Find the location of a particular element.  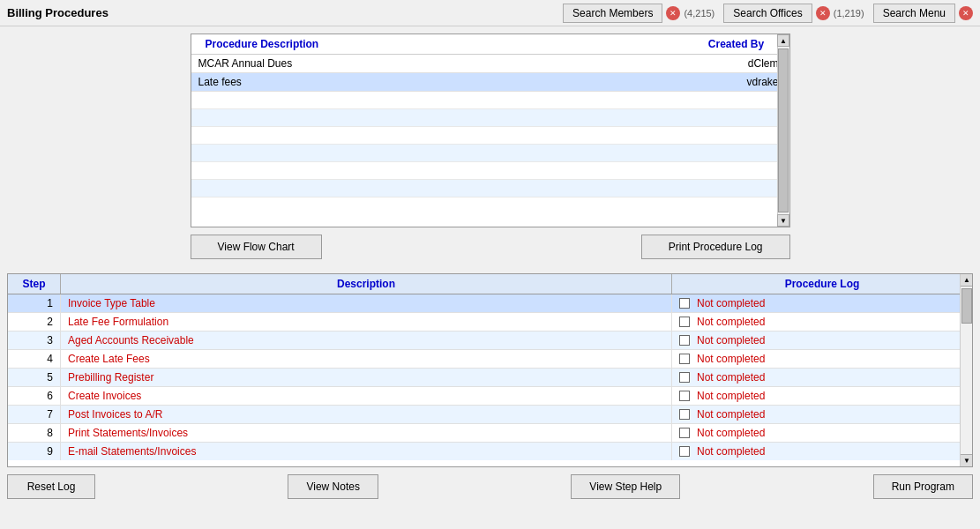

view-notes-button: View Notes is located at coordinates (333, 487).